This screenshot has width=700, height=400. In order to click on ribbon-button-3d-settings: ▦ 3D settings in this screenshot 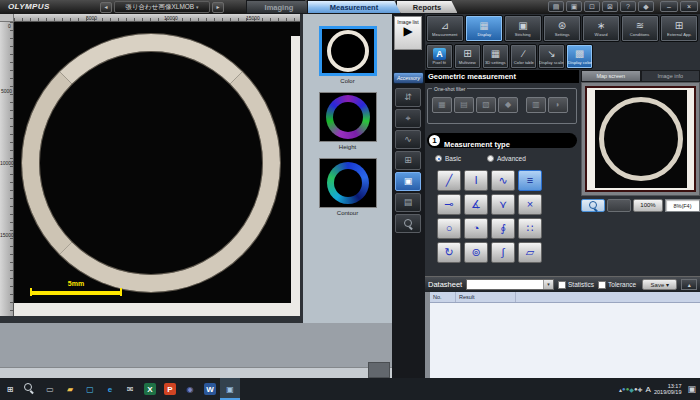, I will do `click(496, 56)`.